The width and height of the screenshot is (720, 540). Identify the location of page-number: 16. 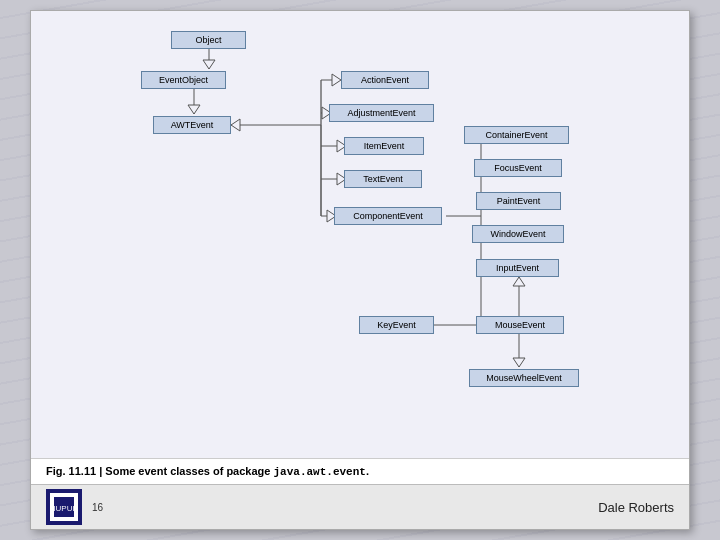
(98, 508).